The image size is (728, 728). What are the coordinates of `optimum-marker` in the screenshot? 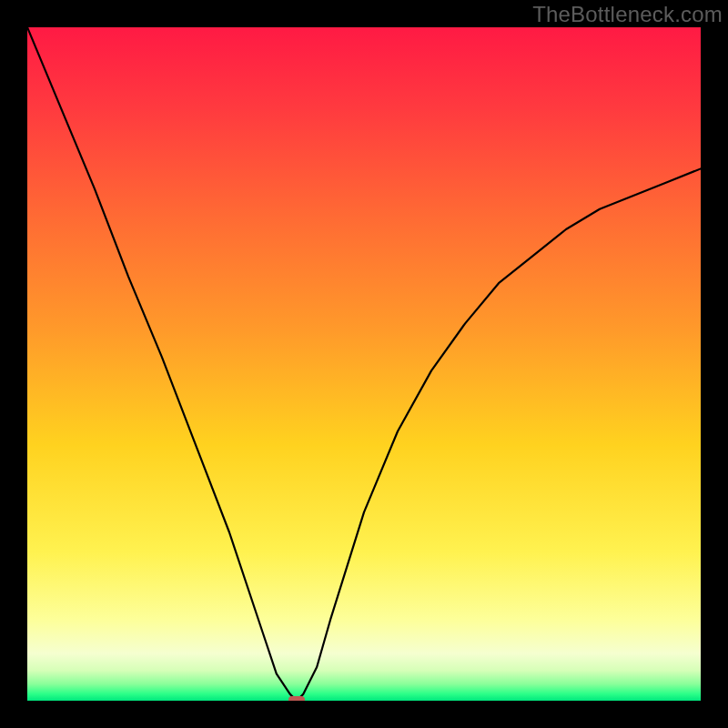 It's located at (297, 699).